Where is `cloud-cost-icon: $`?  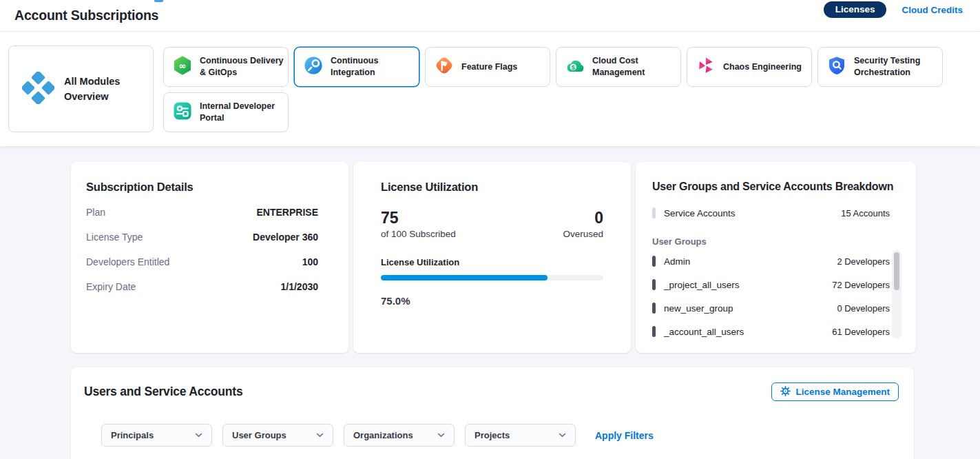
cloud-cost-icon: $ is located at coordinates (575, 67).